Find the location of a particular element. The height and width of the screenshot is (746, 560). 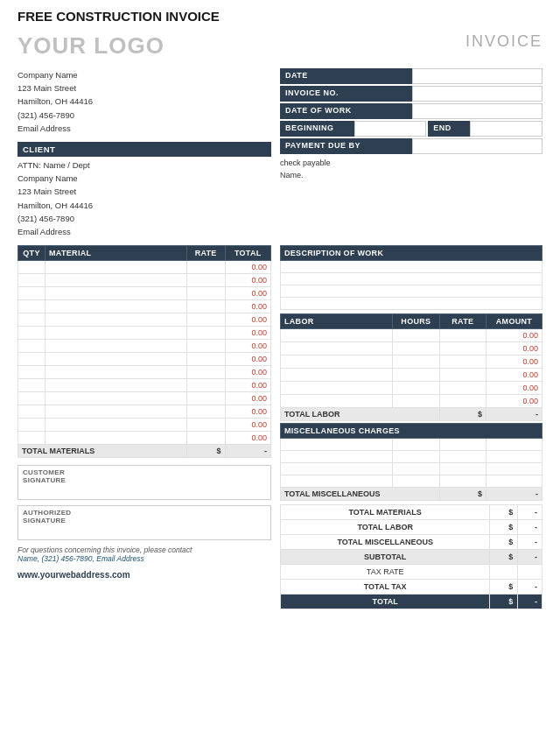

misc-total-row: TOTAL MISCELLANEOUS $ - is located at coordinates (411, 494).